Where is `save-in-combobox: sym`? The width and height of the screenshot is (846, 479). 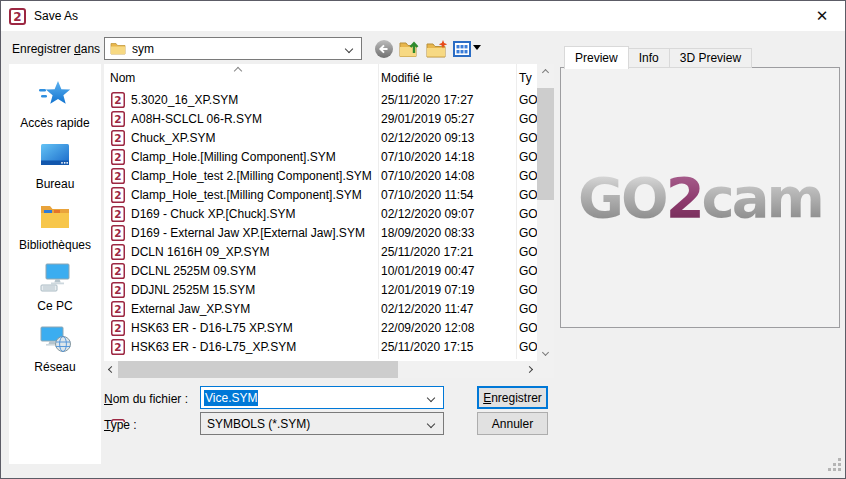 save-in-combobox: sym is located at coordinates (233, 48).